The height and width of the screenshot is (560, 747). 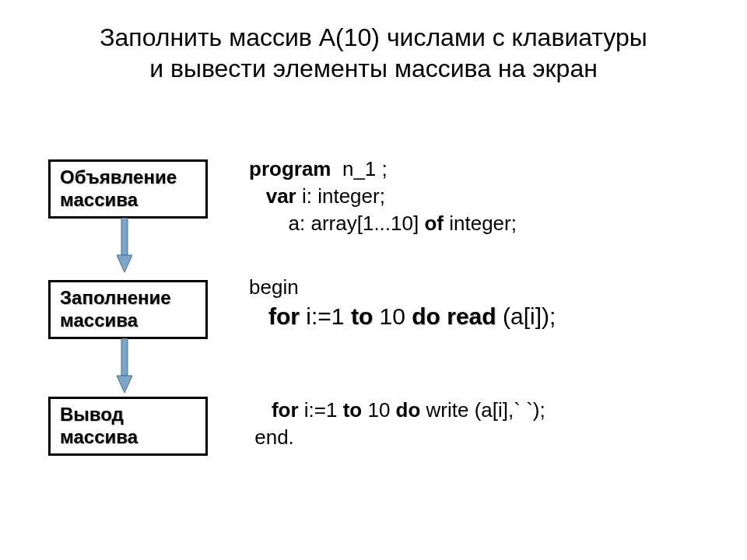 What do you see at coordinates (274, 287) in the screenshot?
I see `code2-begin: begin` at bounding box center [274, 287].